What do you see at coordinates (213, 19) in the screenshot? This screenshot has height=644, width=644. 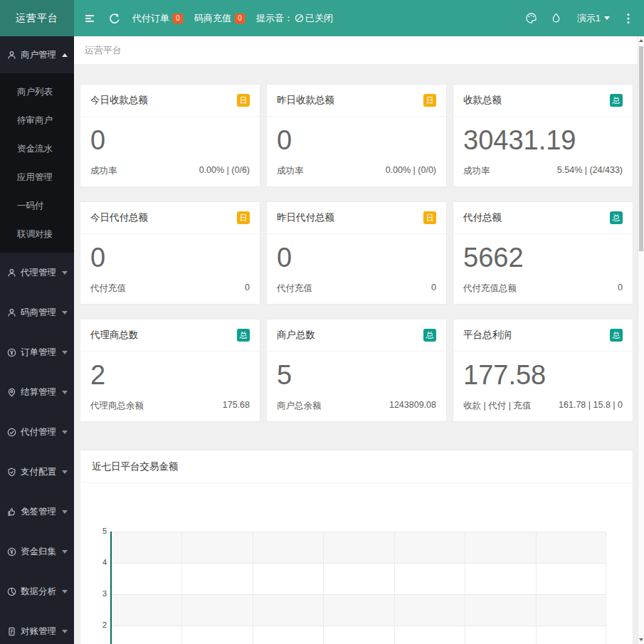 I see `nav-label: 码商充值` at bounding box center [213, 19].